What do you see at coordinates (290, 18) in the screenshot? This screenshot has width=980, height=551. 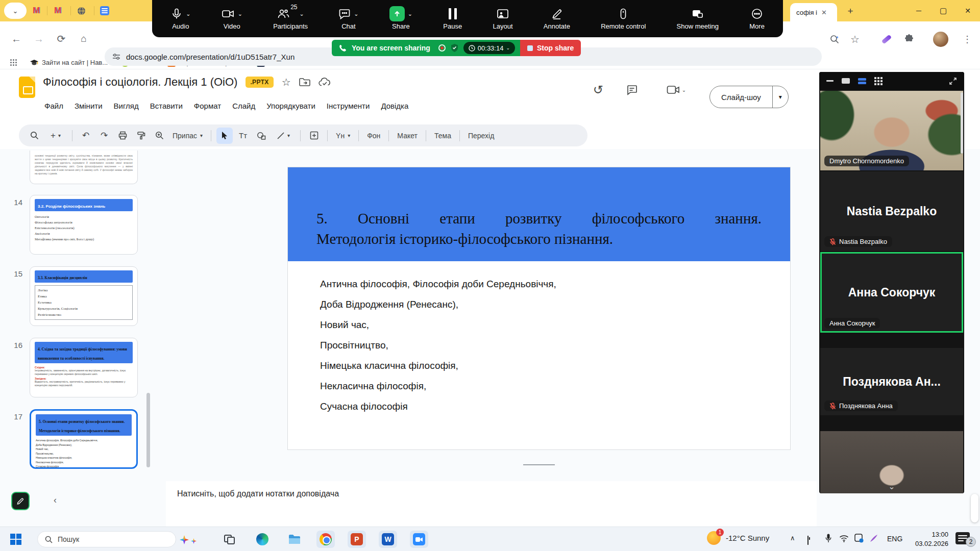 I see `participants-button: 25⌄ Participants` at bounding box center [290, 18].